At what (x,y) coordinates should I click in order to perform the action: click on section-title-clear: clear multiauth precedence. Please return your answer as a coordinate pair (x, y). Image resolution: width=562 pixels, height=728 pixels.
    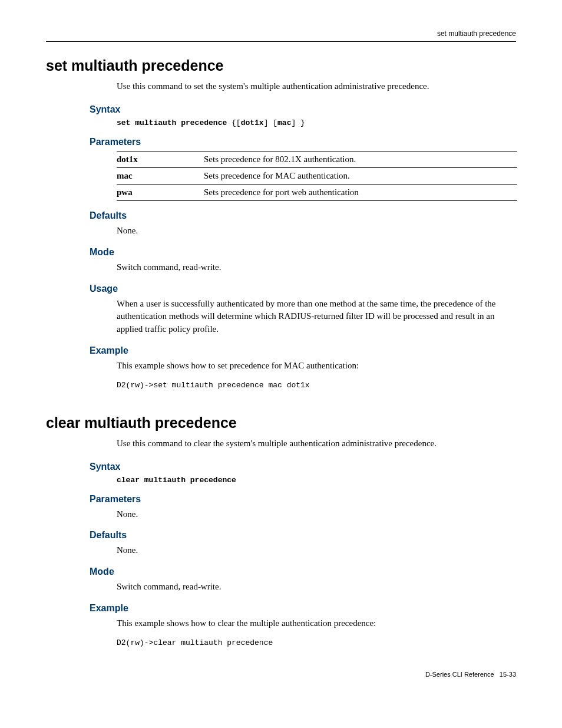
    Looking at the image, I should click on (281, 423).